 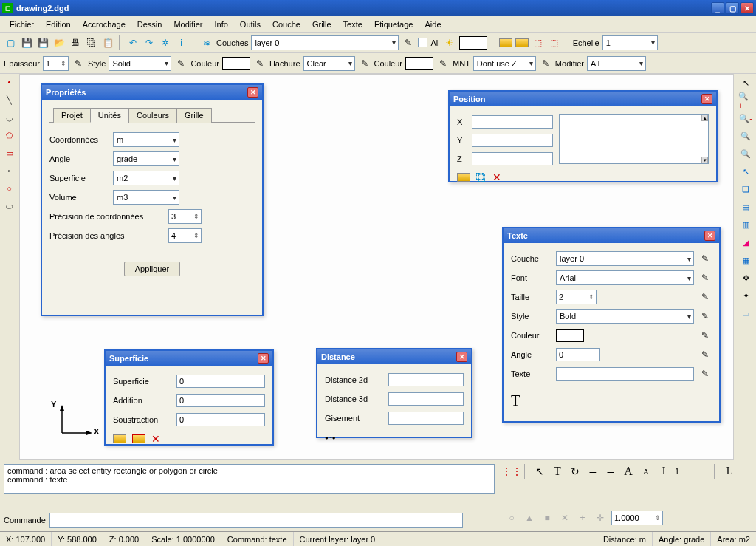 What do you see at coordinates (433, 24) in the screenshot?
I see `menu-aide: Aide` at bounding box center [433, 24].